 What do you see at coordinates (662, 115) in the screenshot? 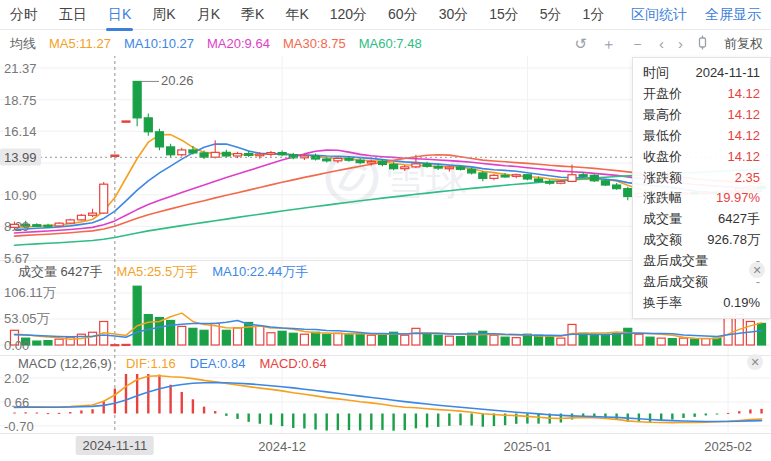
I see `info-row-label: 最高价` at bounding box center [662, 115].